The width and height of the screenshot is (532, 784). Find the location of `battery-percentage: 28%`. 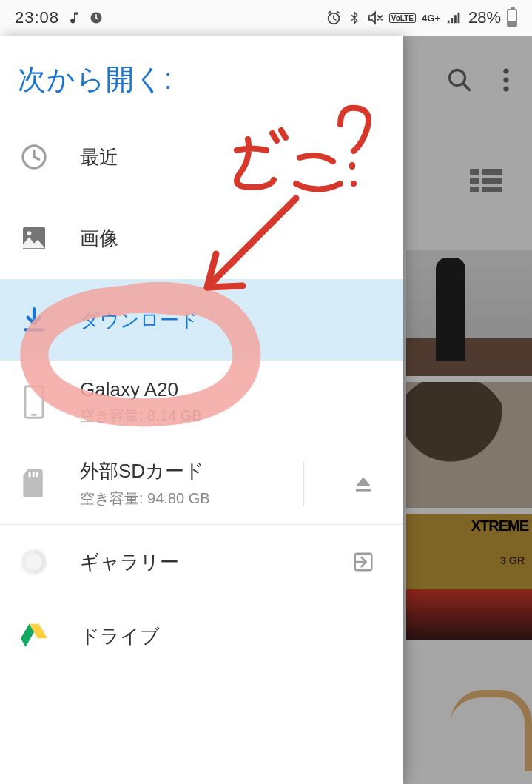

battery-percentage: 28% is located at coordinates (485, 18).